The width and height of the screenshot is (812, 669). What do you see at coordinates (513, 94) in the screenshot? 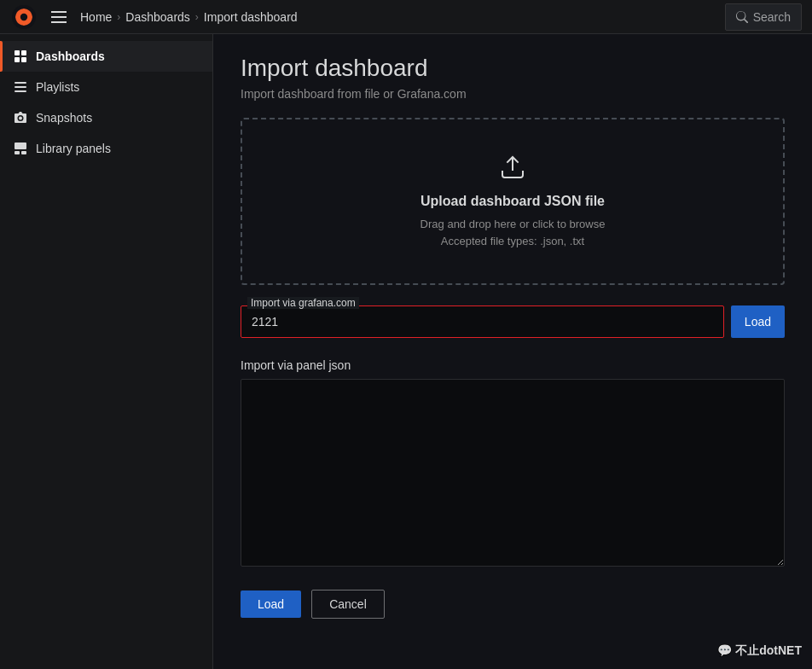
I see `page-subtitle: Import dashboard from file or Grafana.co…` at bounding box center [513, 94].